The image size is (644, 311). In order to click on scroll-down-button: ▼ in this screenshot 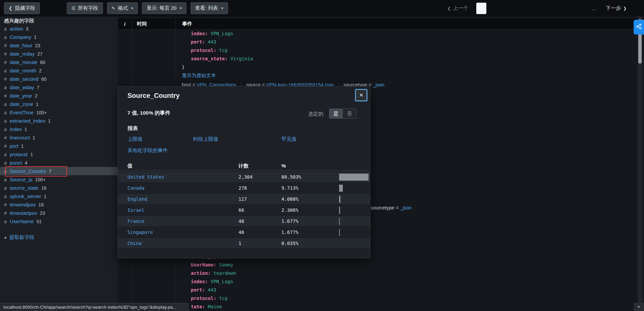, I will do `click(639, 307)`.